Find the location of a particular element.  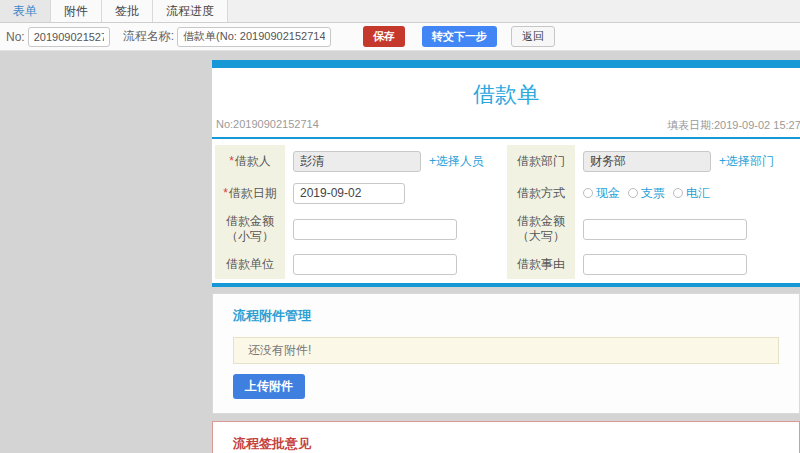

tab-attachments: 附件 is located at coordinates (76, 11).